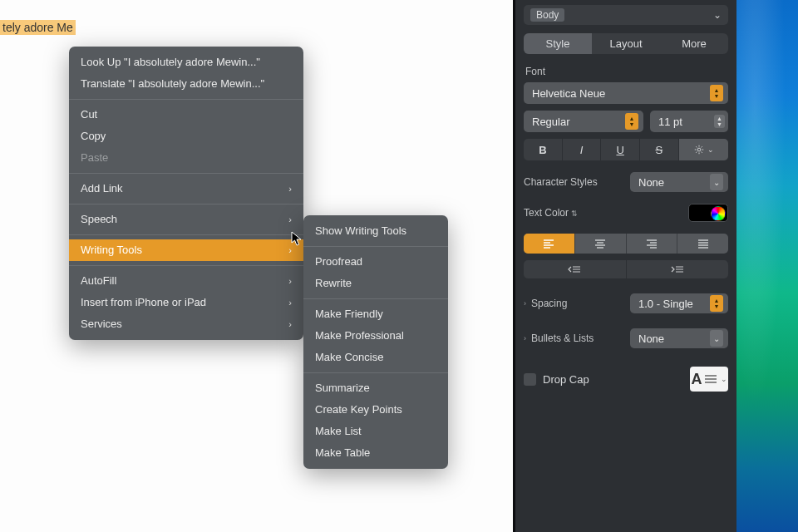 The image size is (798, 532). I want to click on font-size-value: 11 pt, so click(670, 121).